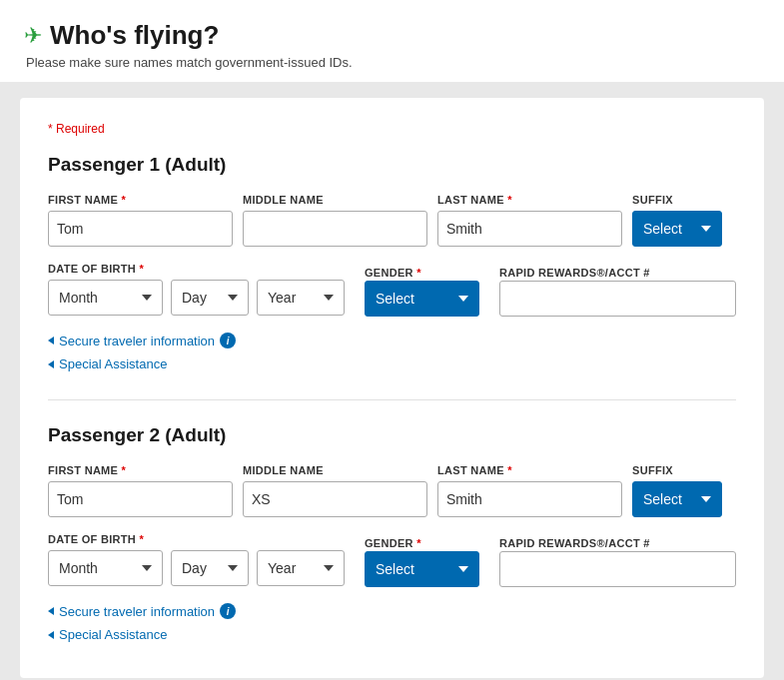  What do you see at coordinates (140, 491) in the screenshot?
I see `passenger-2-first-name-group: FIRST NAME *` at bounding box center [140, 491].